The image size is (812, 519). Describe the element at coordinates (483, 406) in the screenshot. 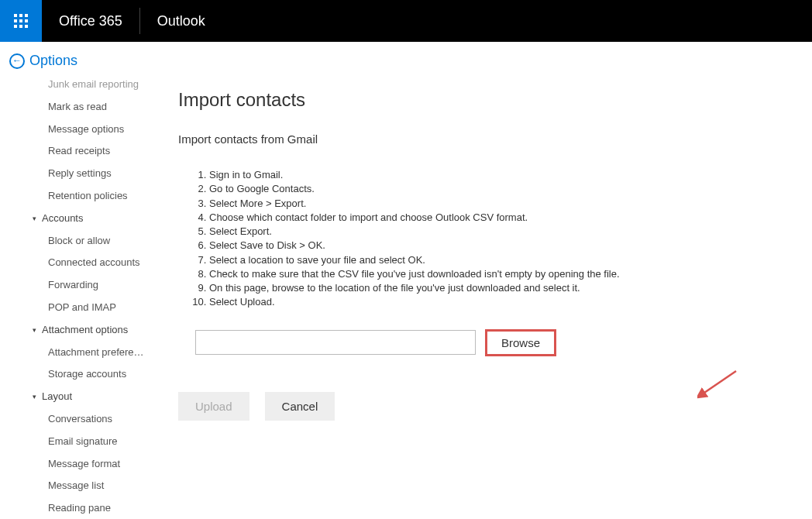

I see `action-buttons: Upload Cancel` at that location.